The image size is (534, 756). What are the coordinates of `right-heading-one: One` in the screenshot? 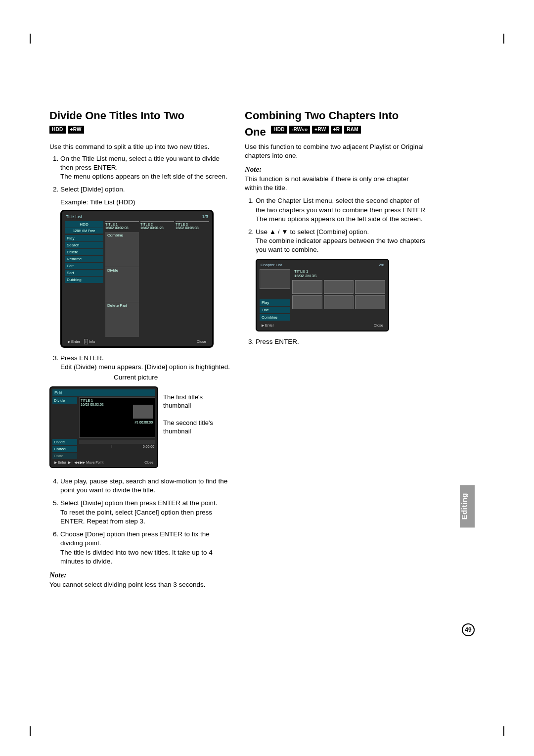 It's located at (255, 132).